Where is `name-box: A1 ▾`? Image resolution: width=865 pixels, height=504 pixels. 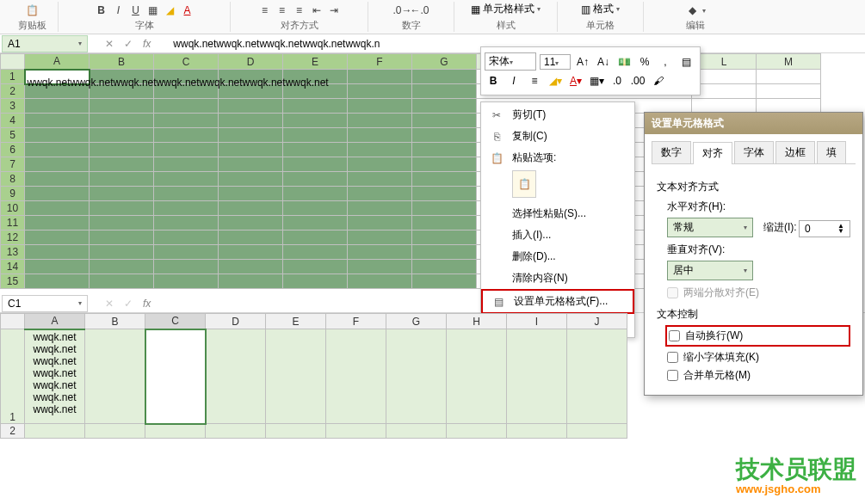
name-box: A1 ▾ is located at coordinates (45, 44).